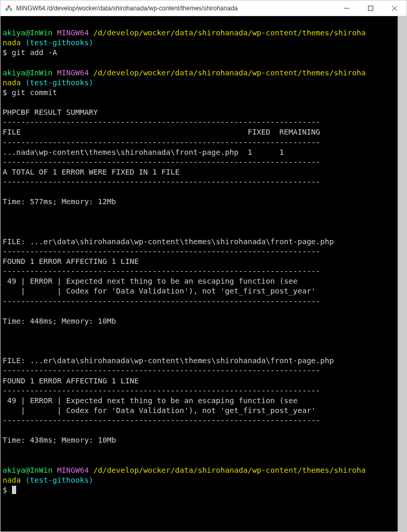 Image resolution: width=407 pixels, height=532 pixels. Describe the element at coordinates (161, 132) in the screenshot. I see `output-table-header: FILE FIXED REMAINING` at that location.